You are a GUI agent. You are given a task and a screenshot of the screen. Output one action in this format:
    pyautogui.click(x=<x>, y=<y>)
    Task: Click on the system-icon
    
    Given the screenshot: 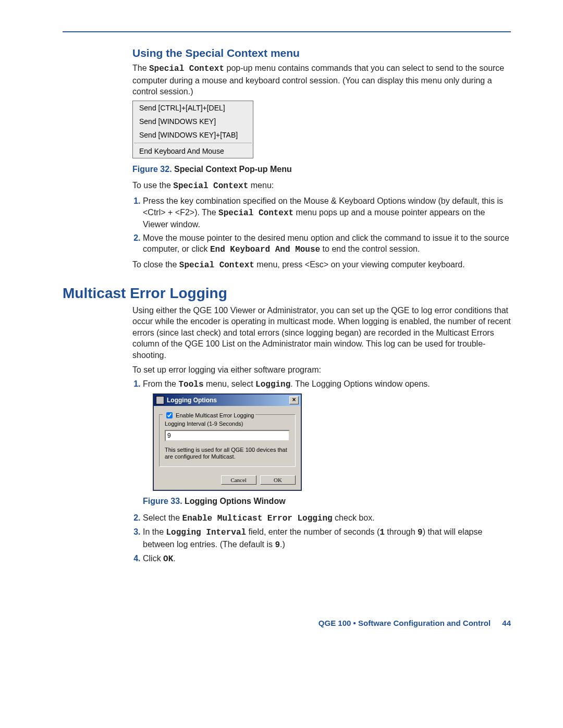 What is the action you would take?
    pyautogui.click(x=160, y=400)
    